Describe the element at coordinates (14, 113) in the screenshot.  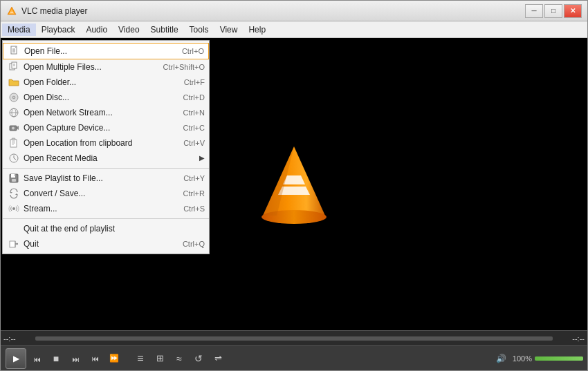
I see `network-icon` at that location.